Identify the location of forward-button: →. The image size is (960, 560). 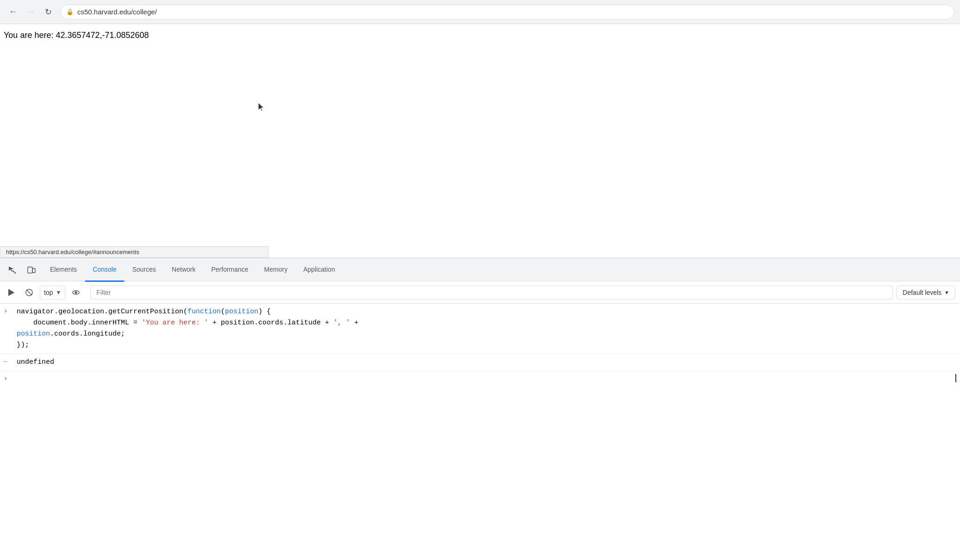
(31, 12).